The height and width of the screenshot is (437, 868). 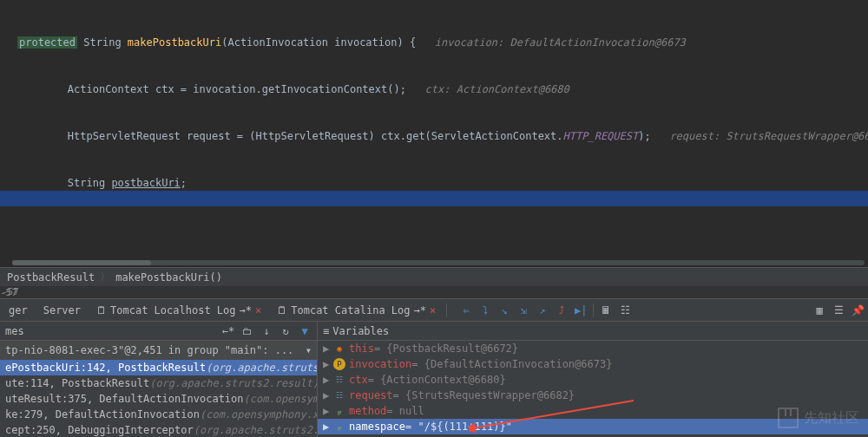 What do you see at coordinates (62, 310) in the screenshot?
I see `tab-server: Server` at bounding box center [62, 310].